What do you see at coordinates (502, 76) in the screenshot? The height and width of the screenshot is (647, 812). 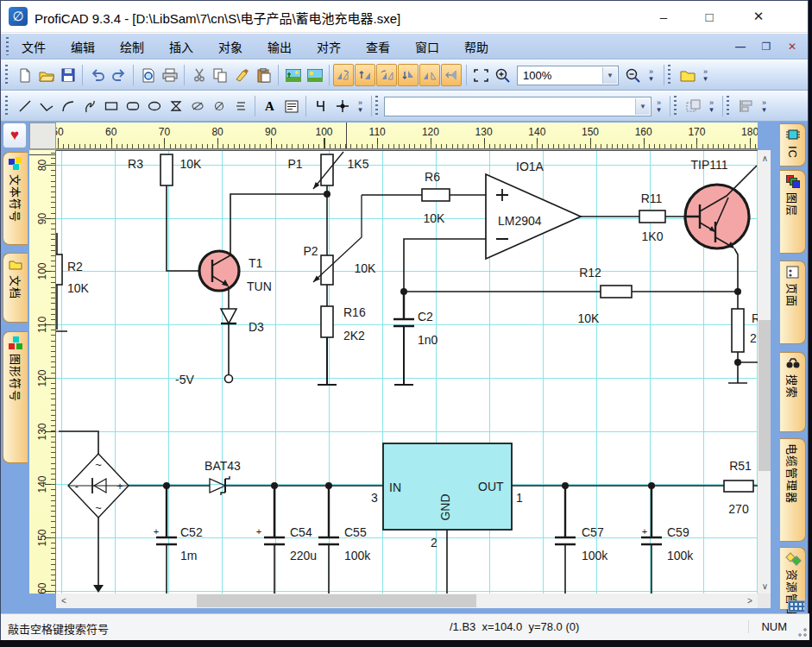 I see `zoom-in-button` at bounding box center [502, 76].